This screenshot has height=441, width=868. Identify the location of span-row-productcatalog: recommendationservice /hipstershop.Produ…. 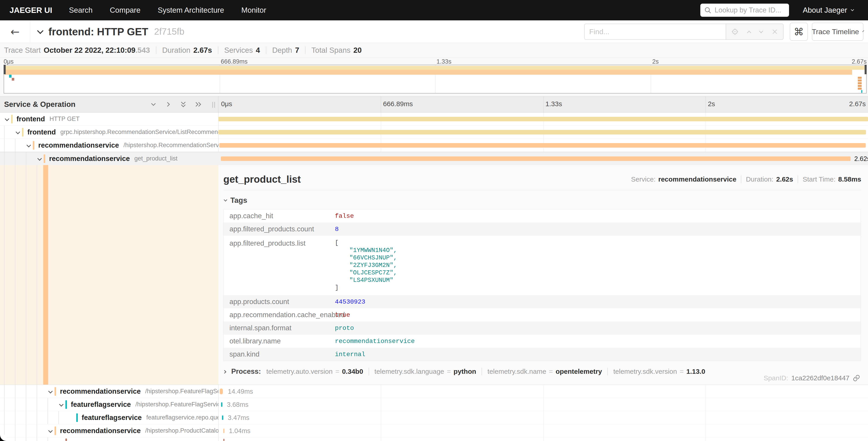
(434, 431).